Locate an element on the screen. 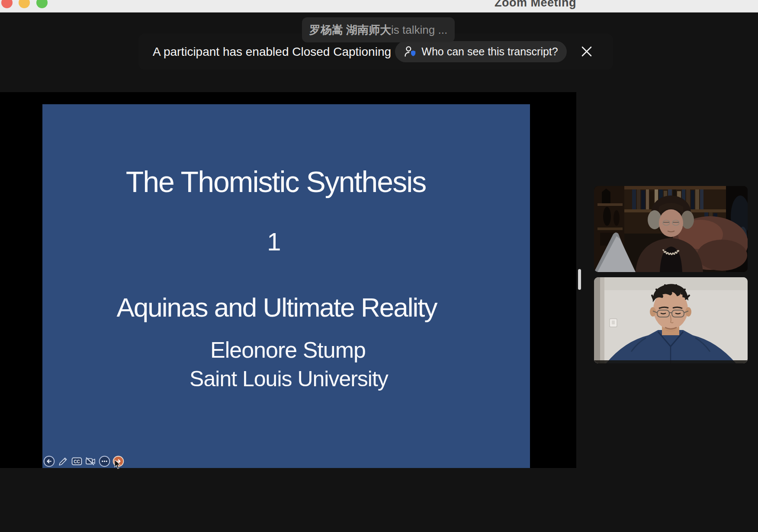 The image size is (758, 532). annotate-pencil-icon is located at coordinates (63, 461).